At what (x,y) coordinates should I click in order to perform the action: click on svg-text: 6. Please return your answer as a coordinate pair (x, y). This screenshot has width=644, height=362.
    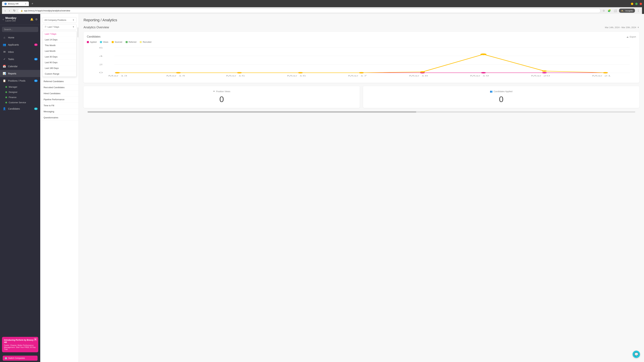
    Looking at the image, I should click on (101, 48).